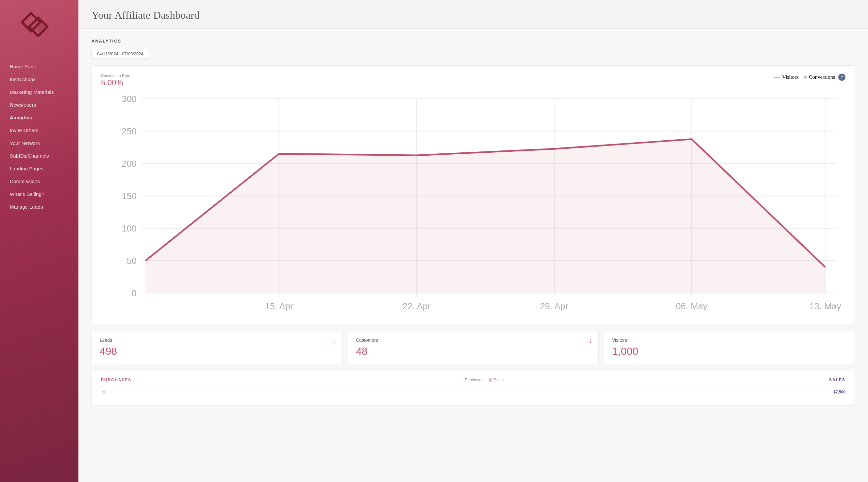  What do you see at coordinates (39, 92) in the screenshot?
I see `sidebar-item-marketing-materials: Marketing Materials` at bounding box center [39, 92].